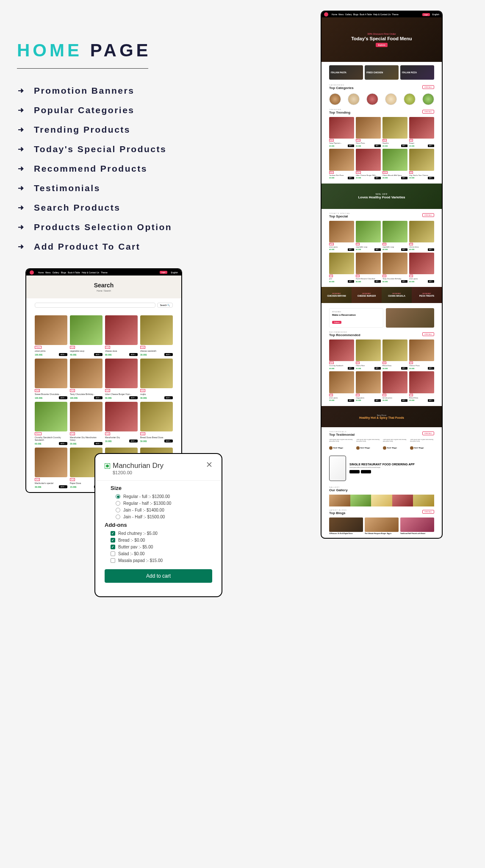  What do you see at coordinates (427, 295) in the screenshot?
I see `promo-card: RESTAURANTPIZZA TREATS` at bounding box center [427, 295].